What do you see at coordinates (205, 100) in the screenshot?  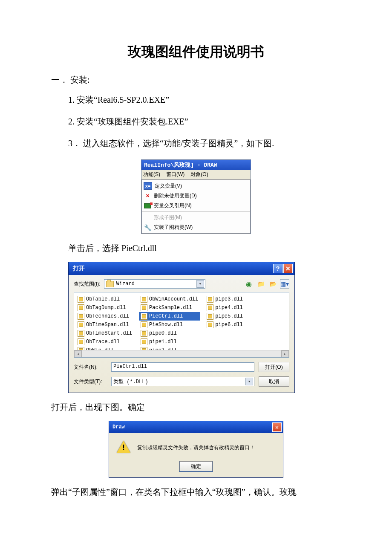 I see `install-step-1: 1. 安装“Real6.5-SP2.0.EXE”` at bounding box center [205, 100].